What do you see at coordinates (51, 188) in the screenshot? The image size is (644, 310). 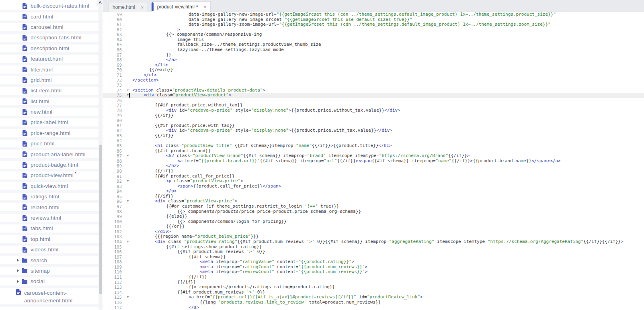 I see `sidebar-item-quick-view: quick-view.html` at bounding box center [51, 188].